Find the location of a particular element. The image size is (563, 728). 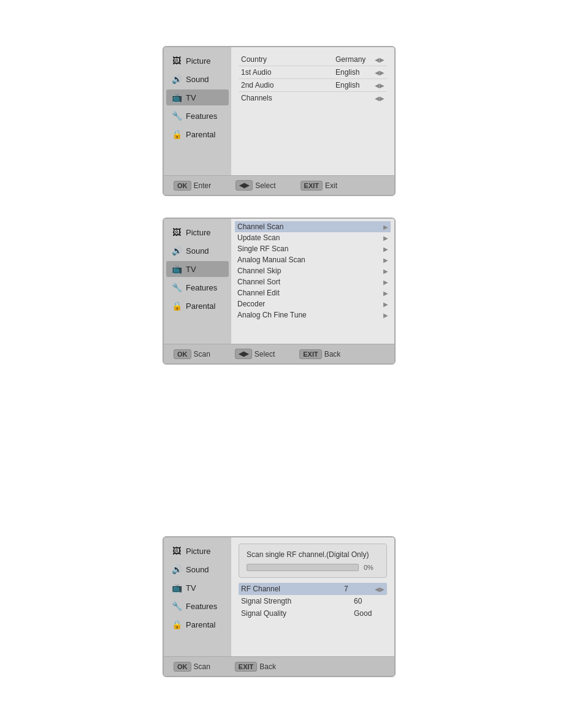

single-rf-scan-panel: 🖼 Picture 🔊 Sound 📺 TV 🔧 Features 🔒 Pare… is located at coordinates (279, 607).